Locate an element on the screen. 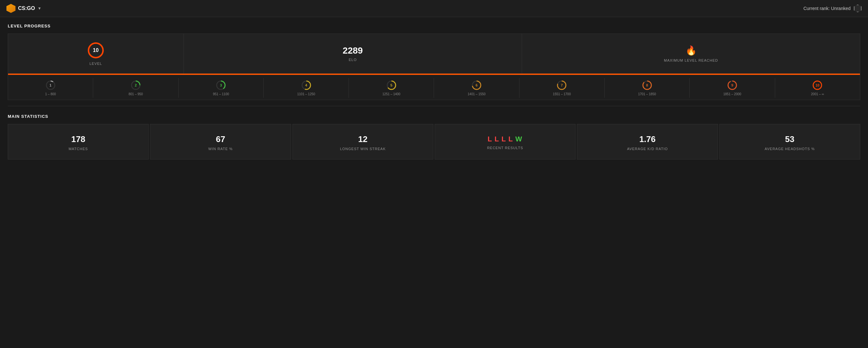 This screenshot has height=348, width=868. tick-range-5: 1251 – 1400 is located at coordinates (392, 94).